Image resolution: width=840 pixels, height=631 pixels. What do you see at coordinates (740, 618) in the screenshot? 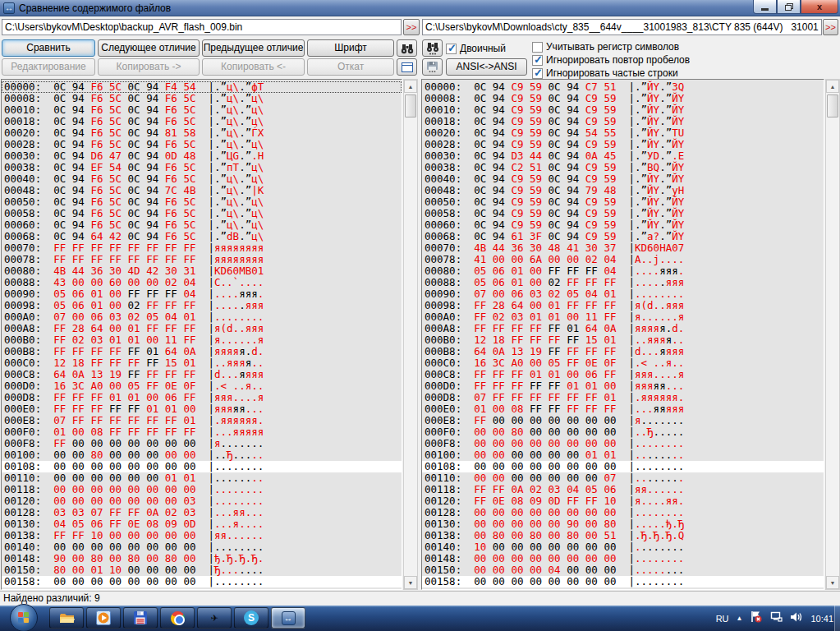
I see `tray-expand-icon: ▲` at bounding box center [740, 618].